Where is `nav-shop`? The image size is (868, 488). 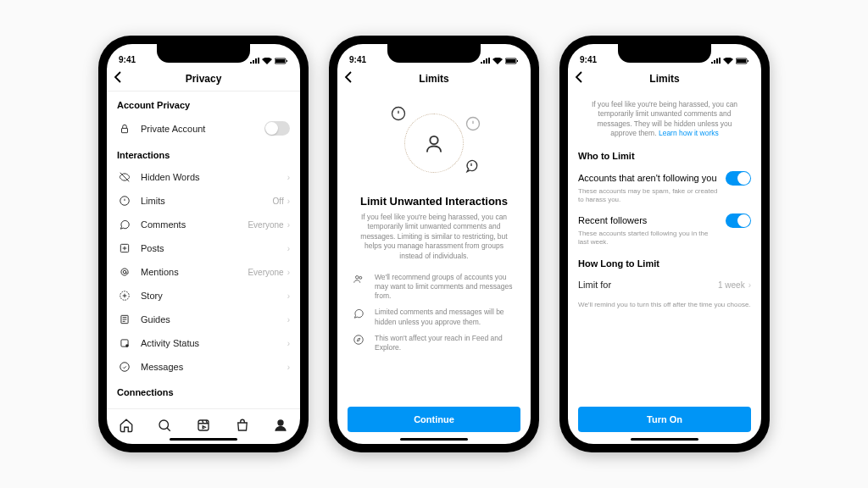 nav-shop is located at coordinates (242, 427).